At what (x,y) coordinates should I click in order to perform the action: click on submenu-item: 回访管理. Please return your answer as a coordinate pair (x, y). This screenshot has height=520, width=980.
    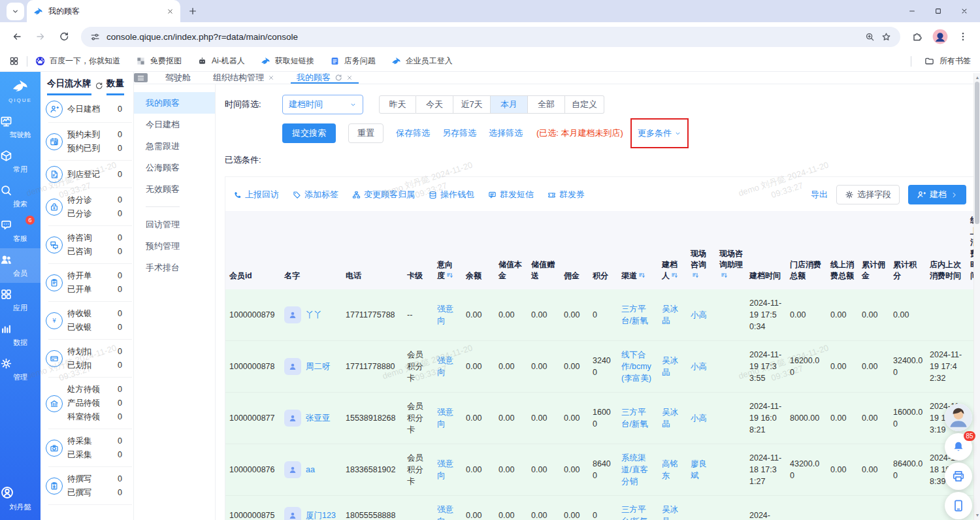
    Looking at the image, I should click on (174, 225).